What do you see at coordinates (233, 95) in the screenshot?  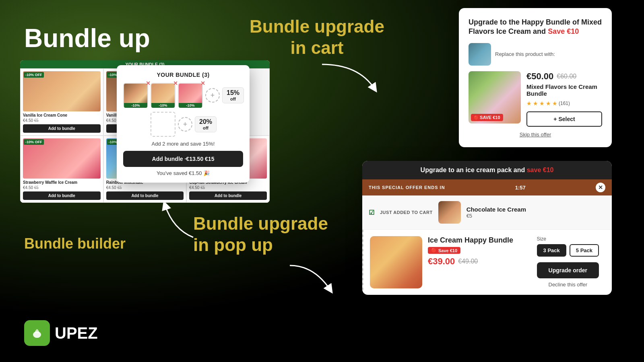 I see `bundle-discount-badge-1: 15% off` at bounding box center [233, 95].